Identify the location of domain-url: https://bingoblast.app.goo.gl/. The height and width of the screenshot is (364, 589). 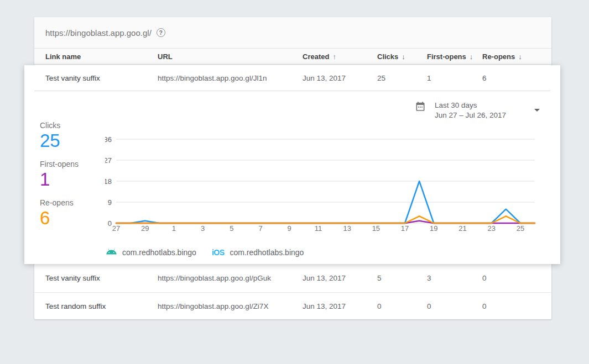
(98, 33).